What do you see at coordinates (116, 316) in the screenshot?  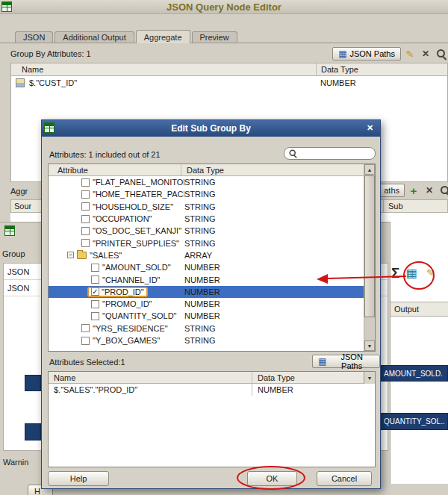 I see `tree-row-attribute-cell: "QUANTITY_SOLD"` at bounding box center [116, 316].